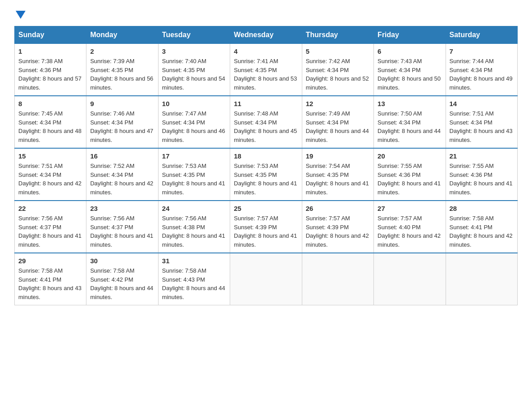 This screenshot has width=532, height=411. Describe the element at coordinates (50, 209) in the screenshot. I see `day-number: 22` at that location.